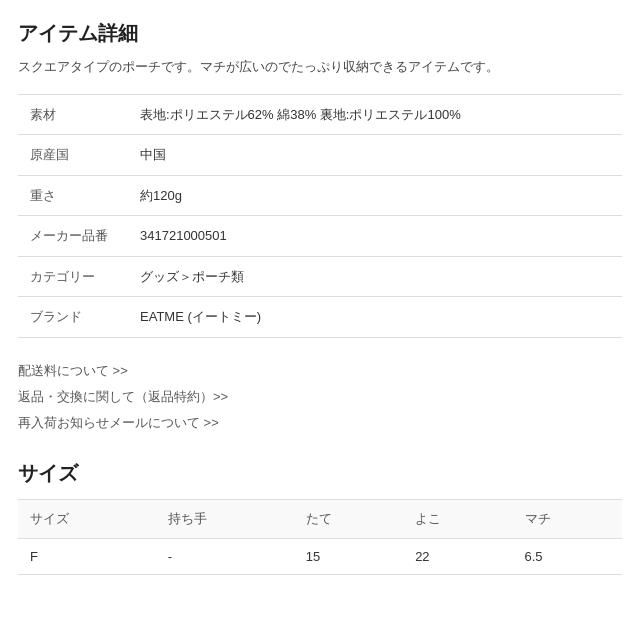 The height and width of the screenshot is (640, 640). I want to click on row-label: 素材, so click(73, 114).